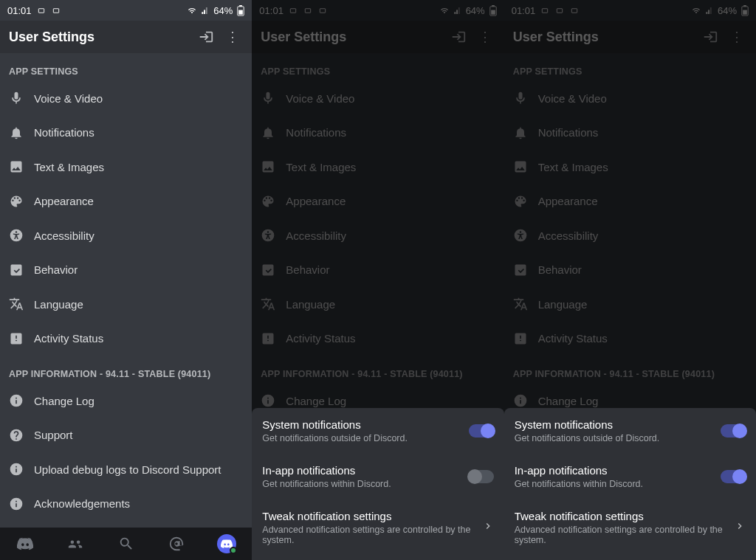 Image resolution: width=756 pixels, height=560 pixels. What do you see at coordinates (21, 235) in the screenshot?
I see `accessibility-icon` at bounding box center [21, 235].